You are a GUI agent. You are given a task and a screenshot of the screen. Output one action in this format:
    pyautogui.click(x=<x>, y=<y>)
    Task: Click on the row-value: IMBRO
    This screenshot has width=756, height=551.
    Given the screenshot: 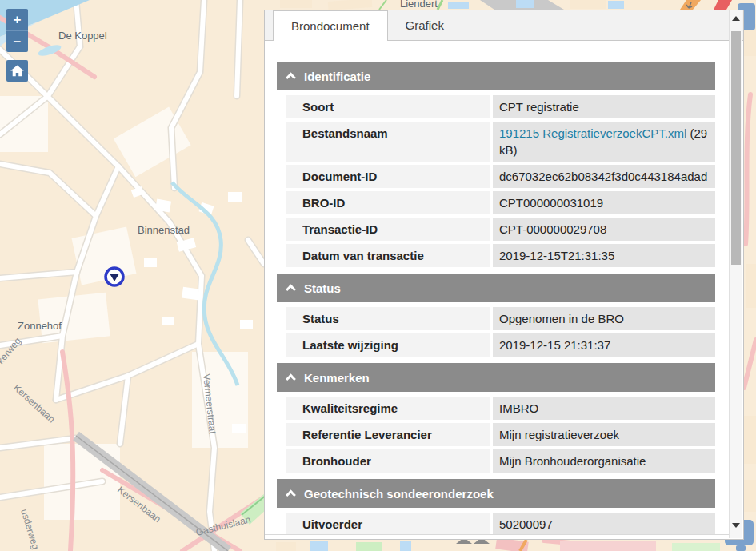 What is the action you would take?
    pyautogui.click(x=604, y=408)
    